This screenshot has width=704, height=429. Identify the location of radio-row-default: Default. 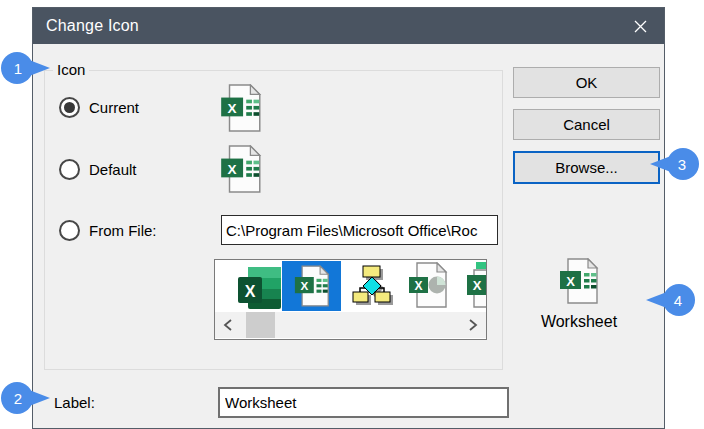
(98, 169).